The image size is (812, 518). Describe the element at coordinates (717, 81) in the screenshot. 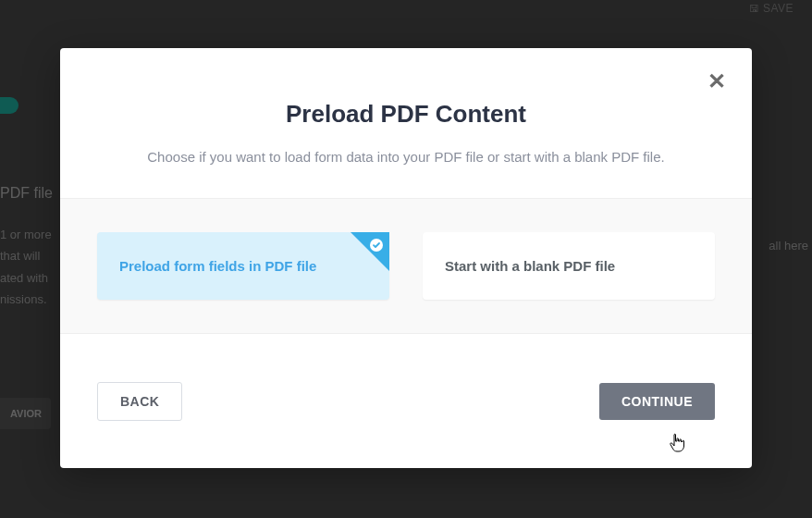

I see `close-icon: ✕` at that location.